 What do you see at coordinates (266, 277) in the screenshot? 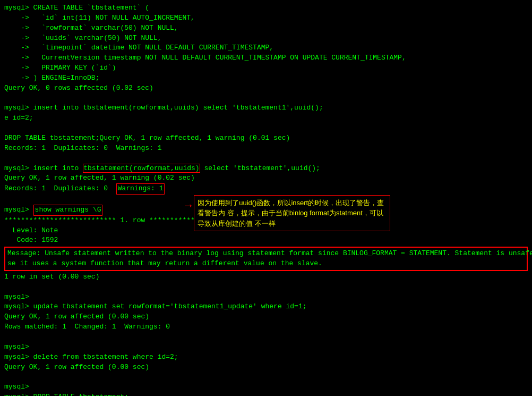
I see `line-rowset1: 1 row in set (0.00 sec)` at bounding box center [266, 277].